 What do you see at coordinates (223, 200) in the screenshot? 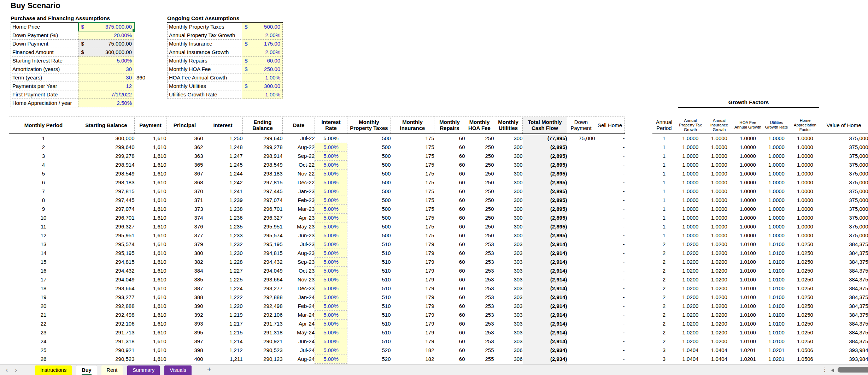
I see `cell: 1,239` at bounding box center [223, 200].